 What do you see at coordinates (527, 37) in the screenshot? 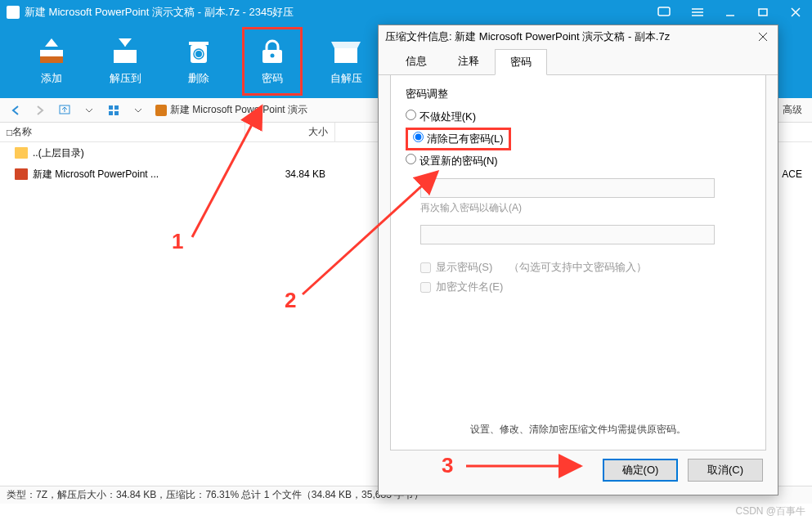
I see `dialog-title: 压缩文件信息: 新建 Microsoft PowerPoint 演示文稿 - 副…` at bounding box center [527, 37].